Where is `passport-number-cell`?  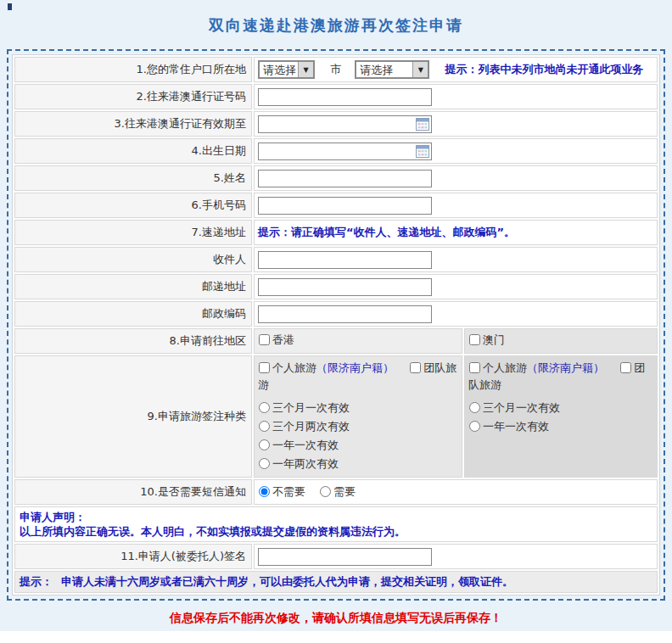
passport-number-cell is located at coordinates (456, 97).